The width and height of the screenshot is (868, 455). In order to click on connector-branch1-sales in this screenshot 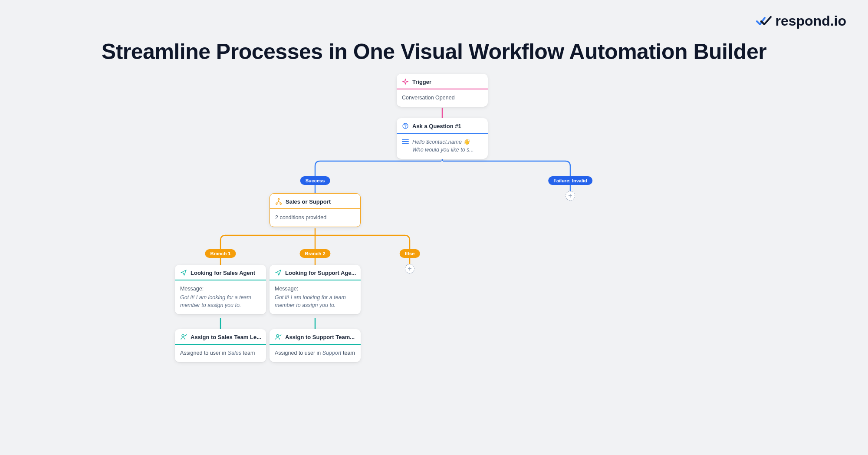, I will do `click(220, 261)`.